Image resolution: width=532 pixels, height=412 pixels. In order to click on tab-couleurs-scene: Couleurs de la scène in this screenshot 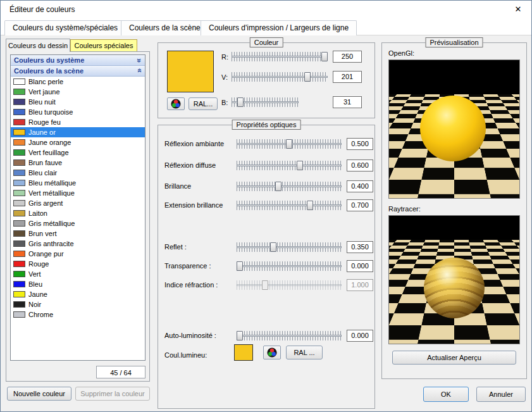, I will do `click(164, 28)`.